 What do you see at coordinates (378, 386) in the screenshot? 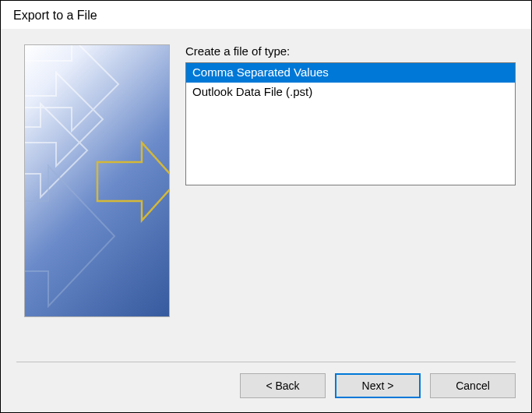
I see `next-button: Next >` at bounding box center [378, 386].